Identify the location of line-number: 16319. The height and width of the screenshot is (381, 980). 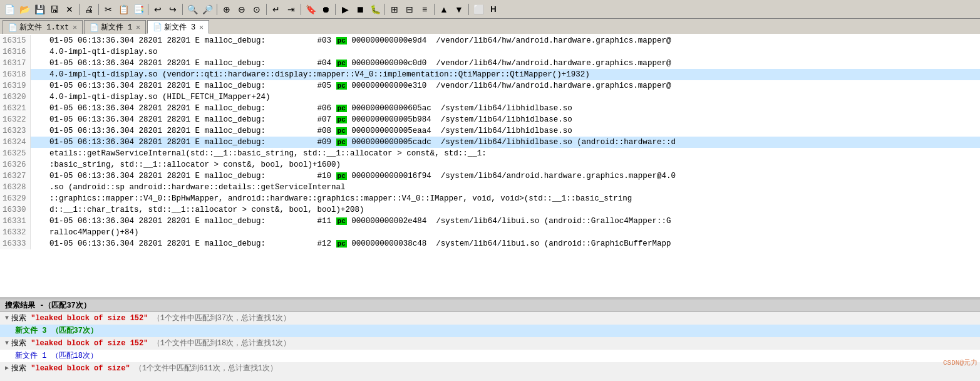
(15, 86).